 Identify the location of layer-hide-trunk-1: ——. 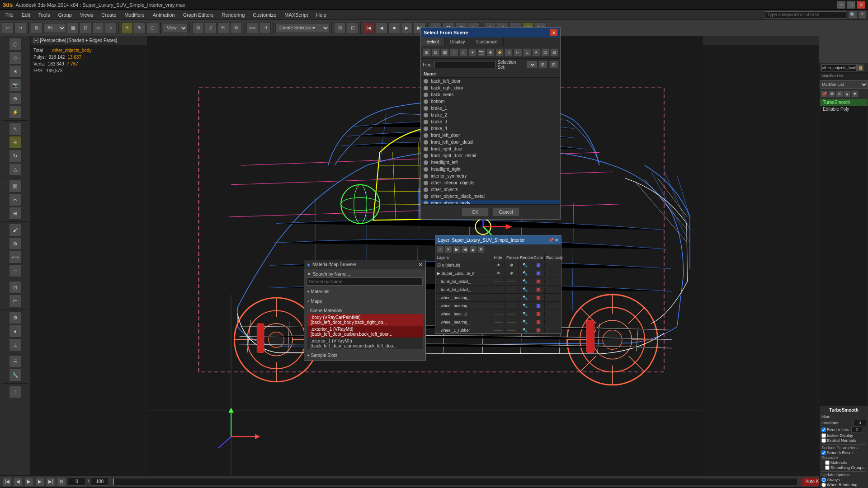
(499, 282).